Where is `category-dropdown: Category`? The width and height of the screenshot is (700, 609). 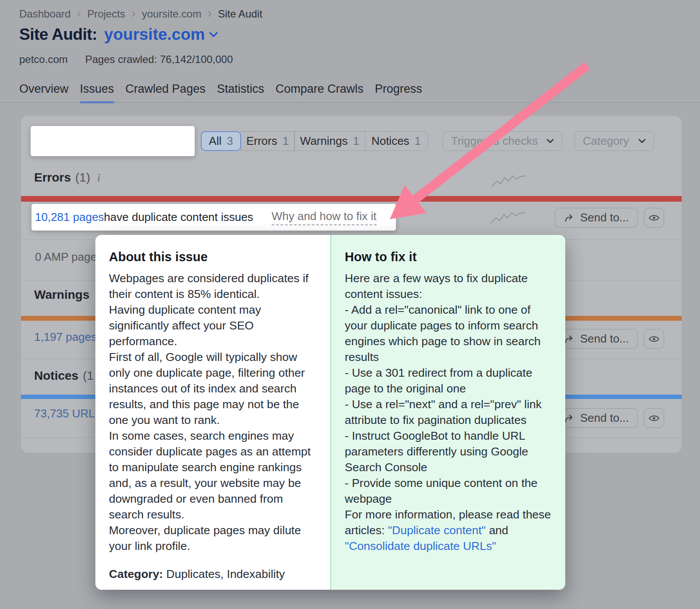
category-dropdown: Category is located at coordinates (614, 141).